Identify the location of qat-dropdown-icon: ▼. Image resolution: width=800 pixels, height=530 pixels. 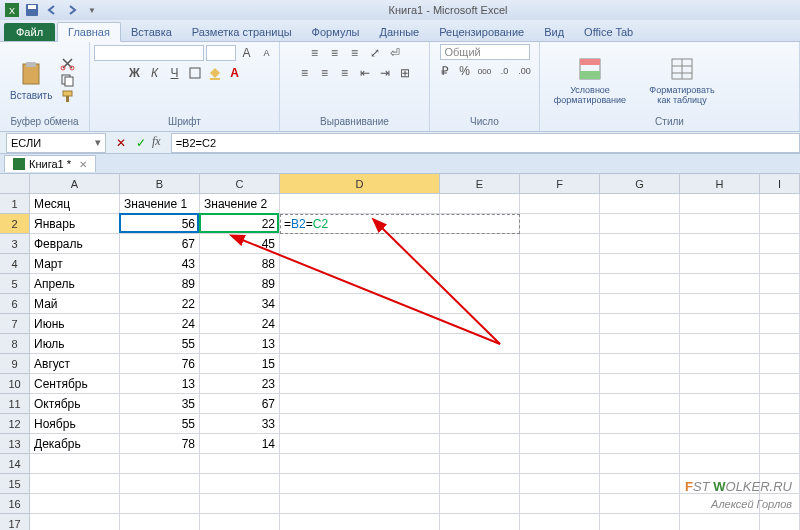
(92, 10).